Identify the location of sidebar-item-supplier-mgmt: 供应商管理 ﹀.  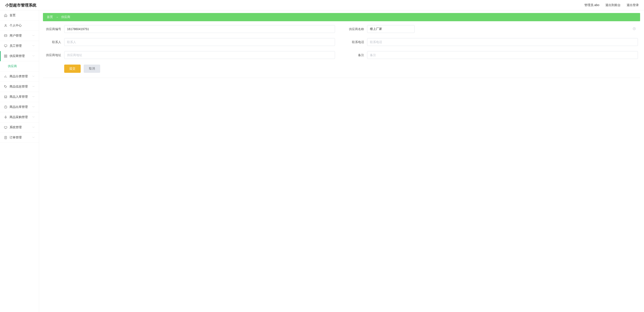
(20, 56).